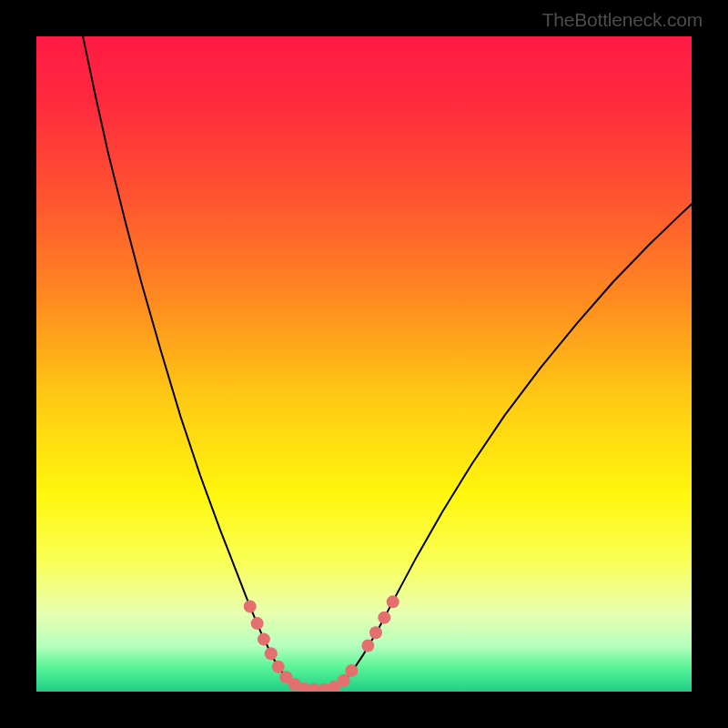 This screenshot has width=728, height=728. What do you see at coordinates (622, 20) in the screenshot?
I see `watermark-text: TheBottleneck.com` at bounding box center [622, 20].